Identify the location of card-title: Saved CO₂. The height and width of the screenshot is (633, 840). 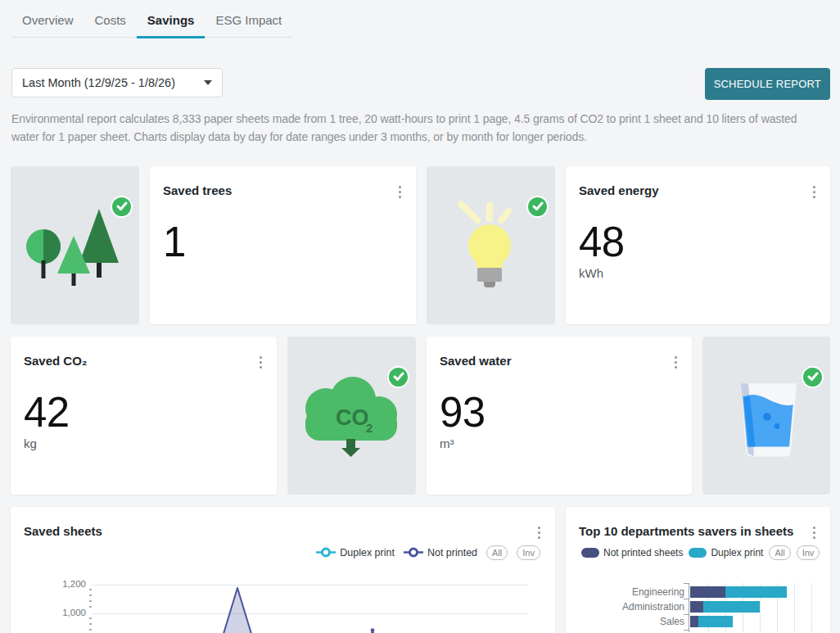
(144, 352).